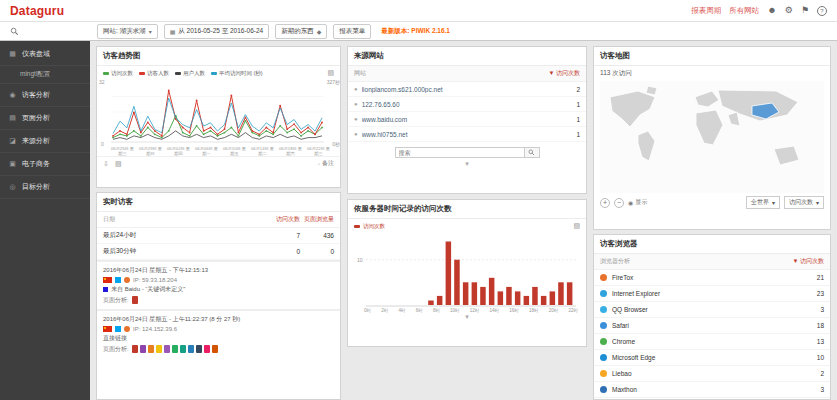 This screenshot has width=837, height=400. What do you see at coordinates (712, 317) in the screenshot?
I see `panel-visitor-browsers: 访客浏览器 浏览器分析 ▼ 访问次数 FireTox21 Internet Ex…` at bounding box center [712, 317].